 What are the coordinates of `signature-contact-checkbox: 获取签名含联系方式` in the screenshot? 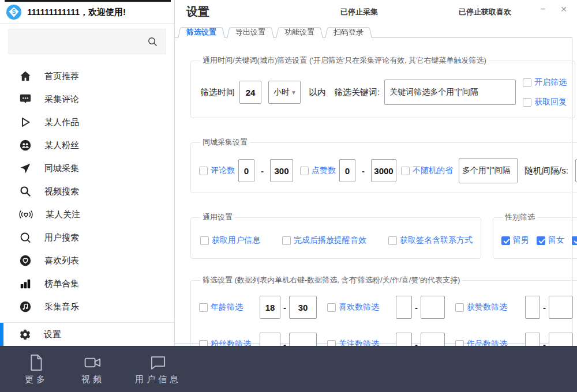 It's located at (430, 240).